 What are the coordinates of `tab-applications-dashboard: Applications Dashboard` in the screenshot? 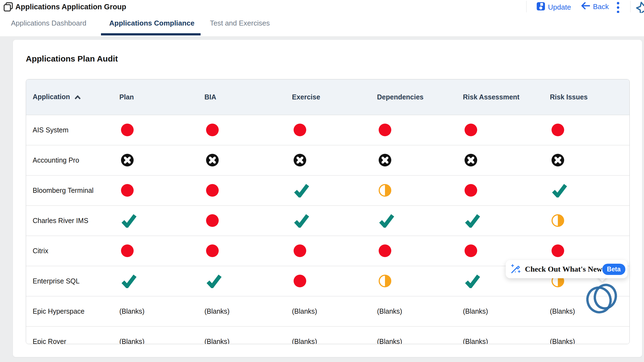 It's located at (49, 23).